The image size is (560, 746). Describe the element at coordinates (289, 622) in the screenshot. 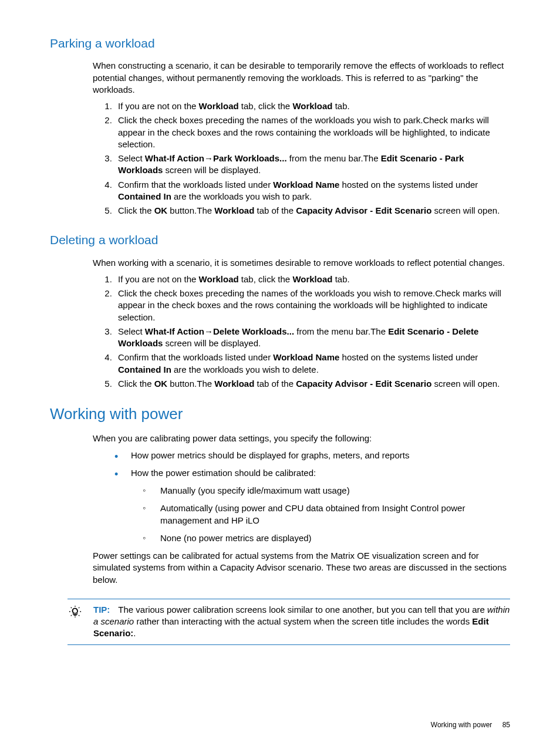

I see `tip-callout: TIP:The various power calibration screen…` at that location.